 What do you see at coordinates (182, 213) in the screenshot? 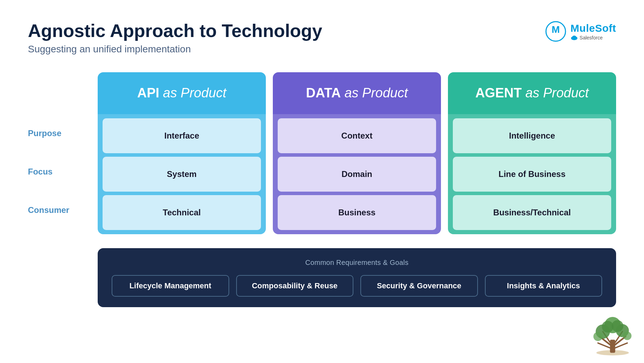
I see `api-cell-technical: Technical` at bounding box center [182, 213].